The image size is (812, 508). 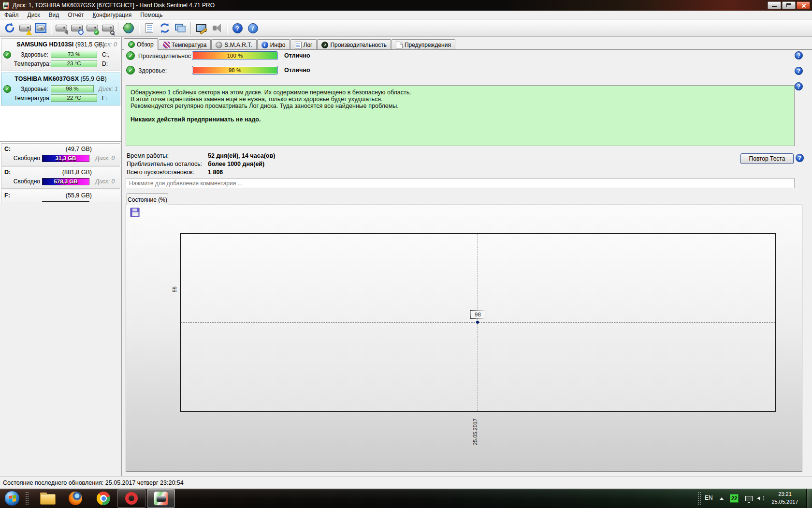 What do you see at coordinates (785, 502) in the screenshot?
I see `tray-date: 25.05.2017` at bounding box center [785, 502].